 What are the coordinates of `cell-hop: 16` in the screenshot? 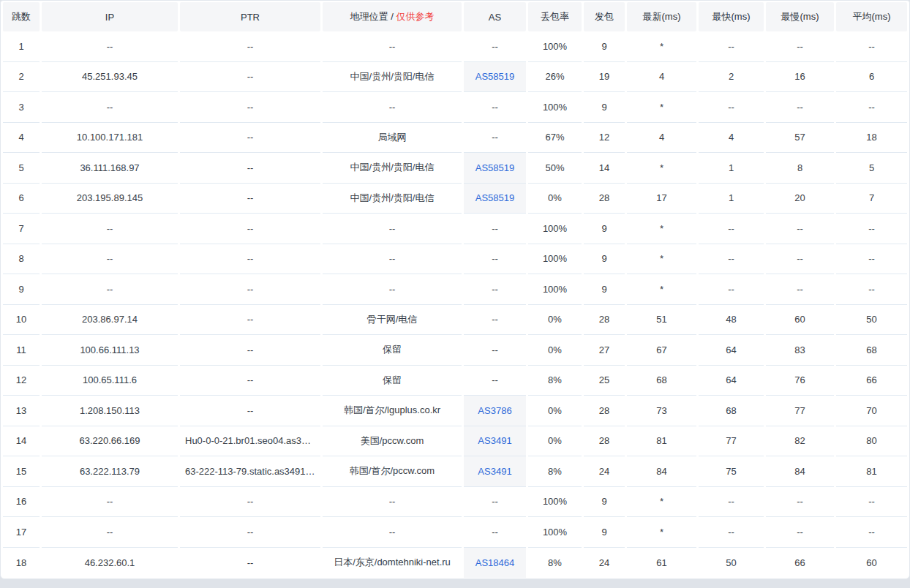 It's located at (21, 502).